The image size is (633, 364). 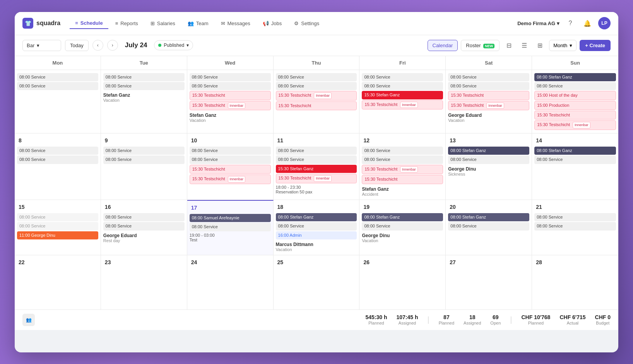 What do you see at coordinates (231, 166) in the screenshot?
I see `day-10: 10 08:00 Service 08:00 Service 15:30 Tes…` at bounding box center [231, 166].